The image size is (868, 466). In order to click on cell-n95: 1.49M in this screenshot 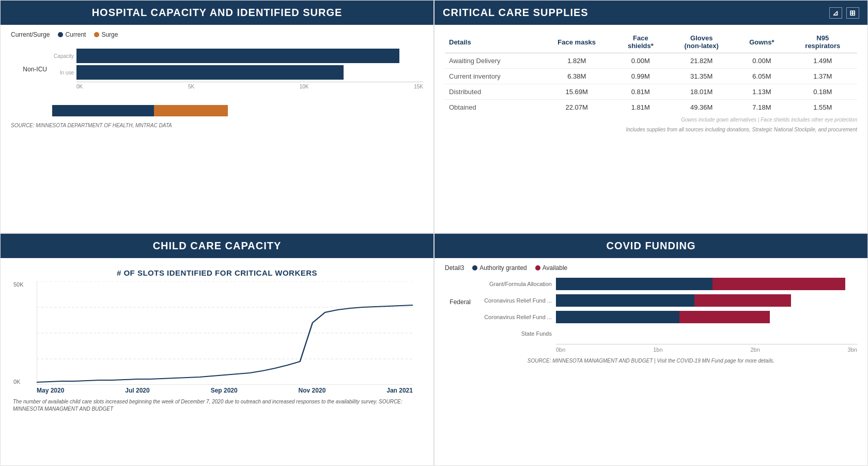, I will do `click(823, 61)`.